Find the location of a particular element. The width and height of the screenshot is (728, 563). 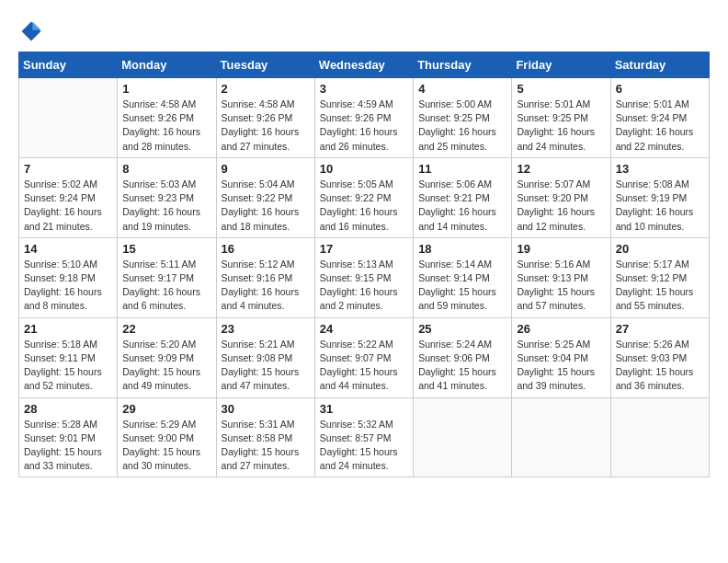

day-number: 15 is located at coordinates (166, 248).